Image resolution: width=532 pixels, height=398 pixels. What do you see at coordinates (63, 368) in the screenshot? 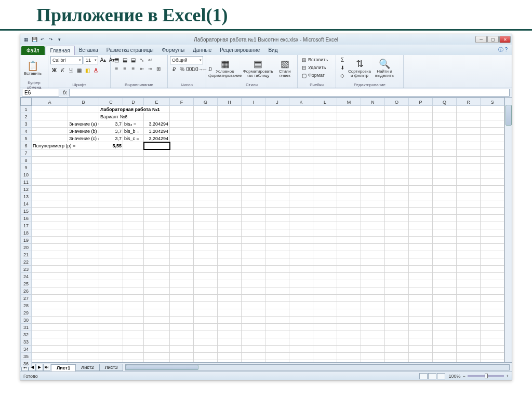
I see `sheet-tab: Лист1` at bounding box center [63, 368].